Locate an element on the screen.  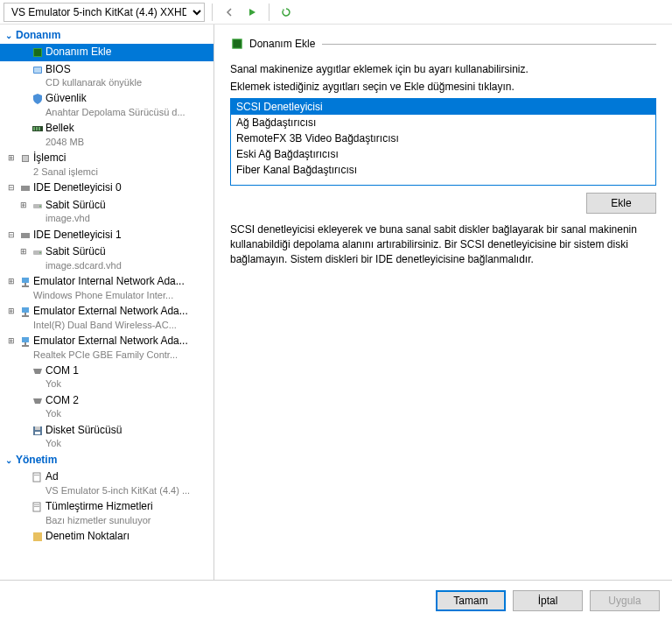
start-button is located at coordinates (252, 12).